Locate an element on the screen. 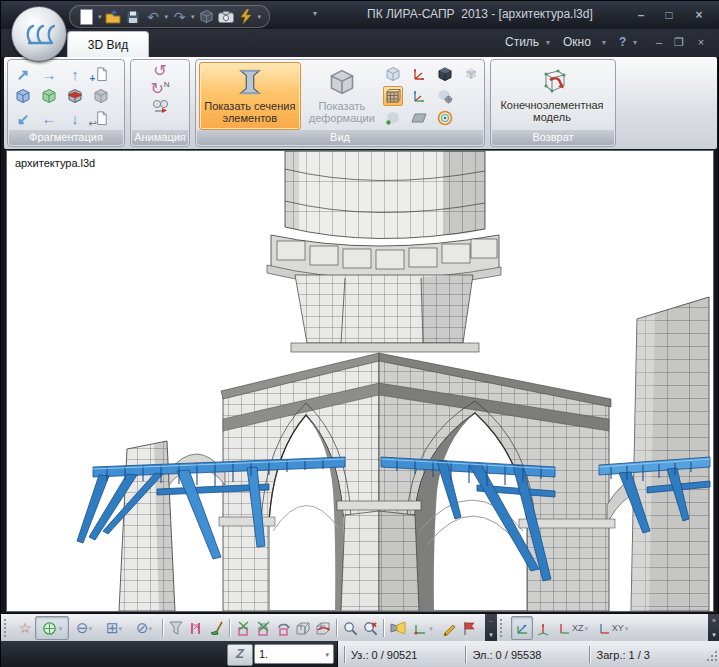  fragment-cube-gray-icon is located at coordinates (101, 96).